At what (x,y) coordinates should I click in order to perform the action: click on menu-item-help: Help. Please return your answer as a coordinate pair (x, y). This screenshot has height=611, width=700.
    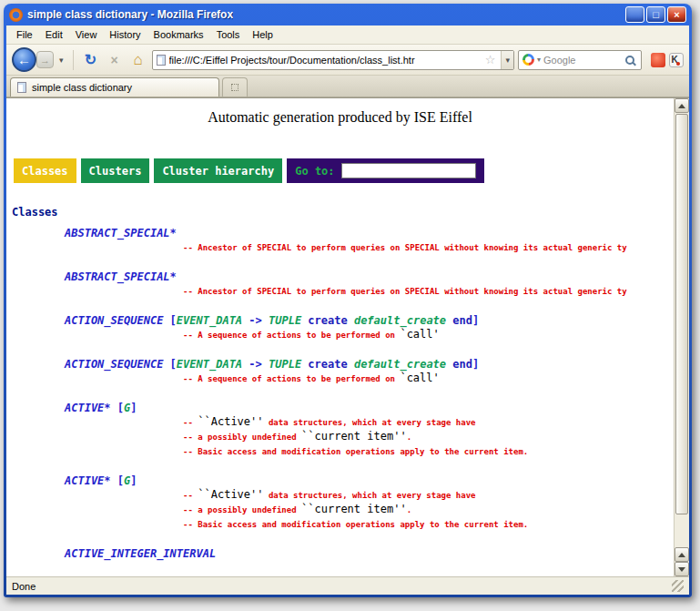
    Looking at the image, I should click on (262, 35).